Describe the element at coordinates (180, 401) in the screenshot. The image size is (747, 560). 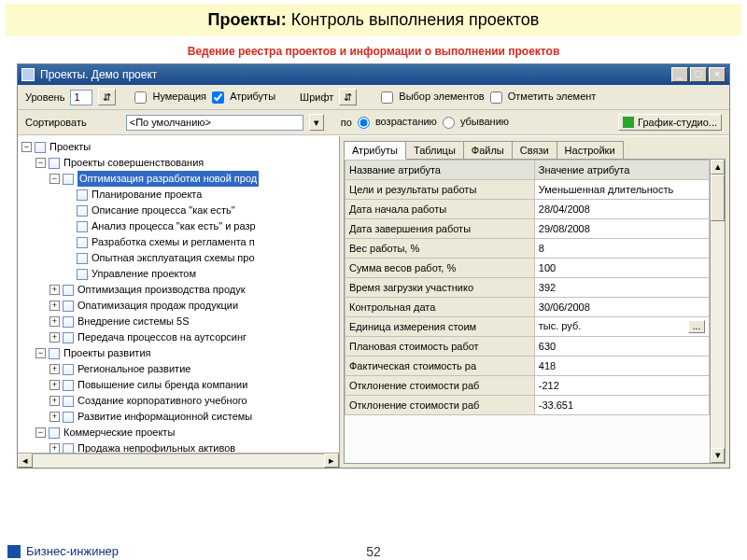
I see `tree-node: +Создание корпоративного учебного` at that location.